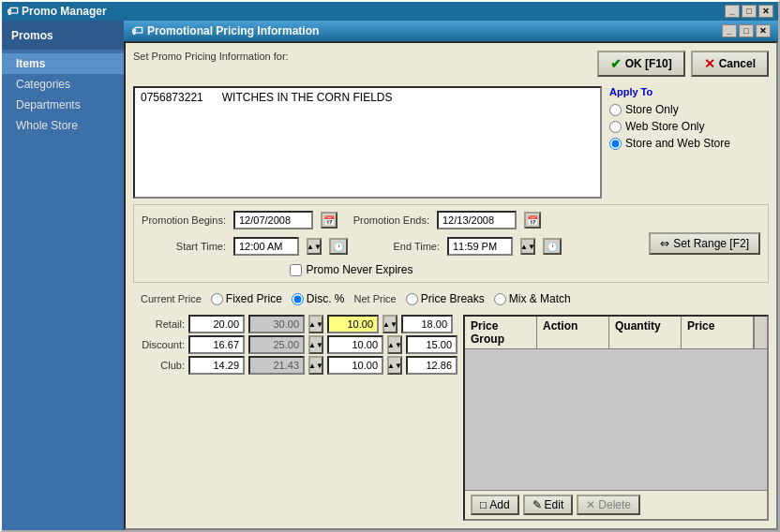 This screenshot has width=780, height=532. I want to click on club-row: Club: ▲▼ ▲▼, so click(295, 365).